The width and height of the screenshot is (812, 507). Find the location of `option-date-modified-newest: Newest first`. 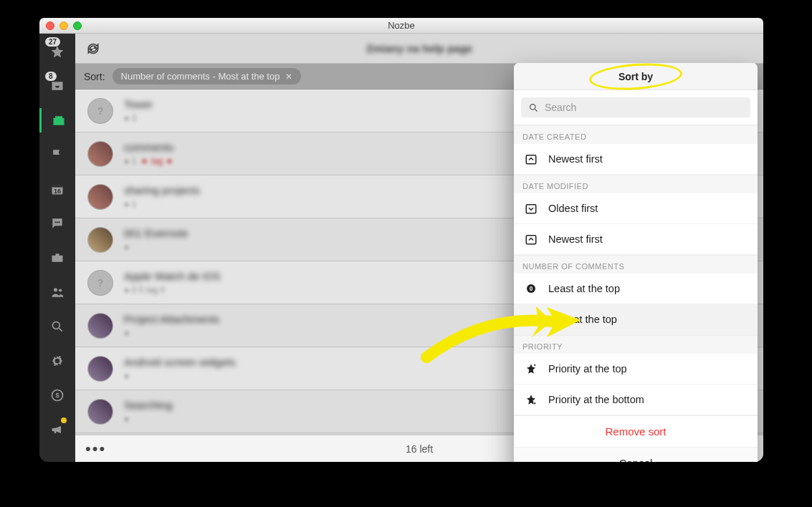

option-date-modified-newest: Newest first is located at coordinates (636, 239).